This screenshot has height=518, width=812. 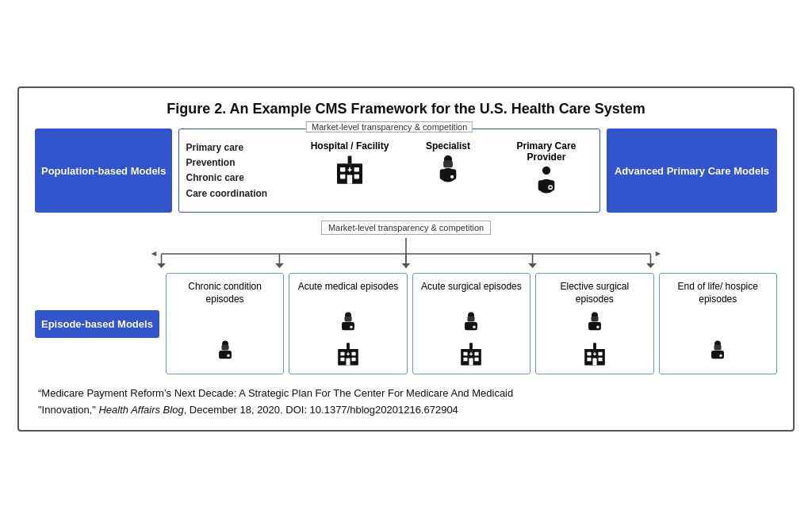 What do you see at coordinates (471, 324) in the screenshot?
I see `episodes-grid: Chronic condition episodes Acute medical…` at bounding box center [471, 324].